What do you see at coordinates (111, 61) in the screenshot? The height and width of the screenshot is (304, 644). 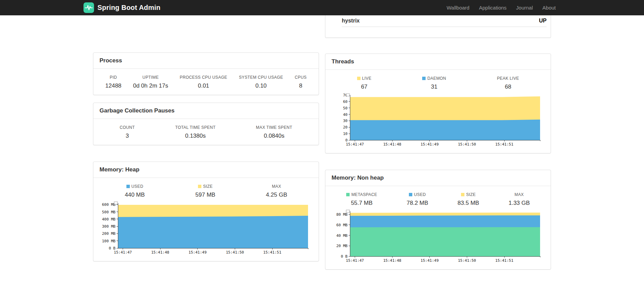 I see `process-card-title: Process` at bounding box center [111, 61].